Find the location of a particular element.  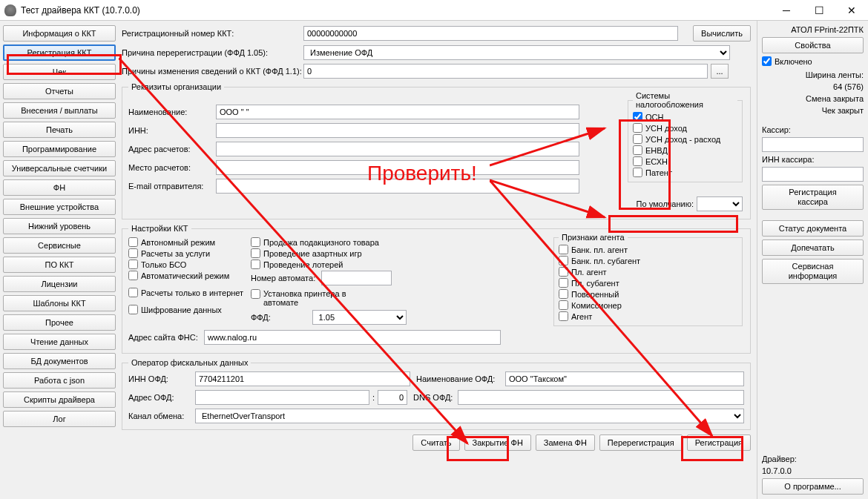

sidebar-item-db-docs: БД документов is located at coordinates (59, 361).